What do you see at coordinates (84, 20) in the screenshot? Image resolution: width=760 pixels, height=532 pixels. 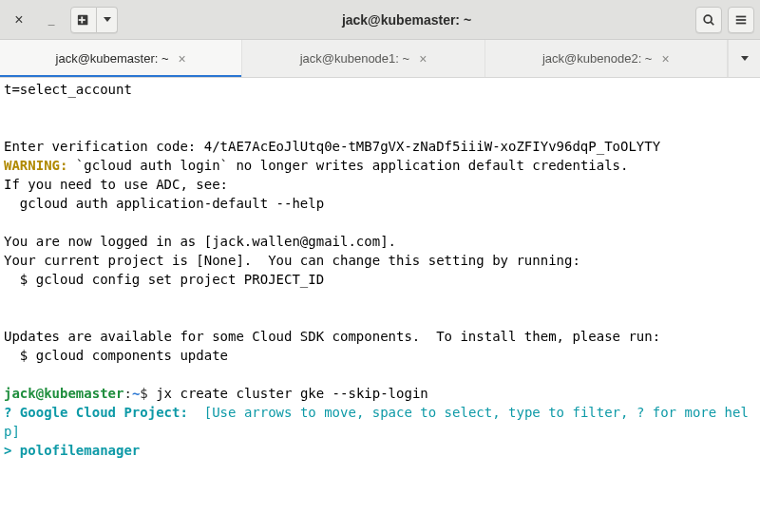 I see `new-tab-button` at bounding box center [84, 20].